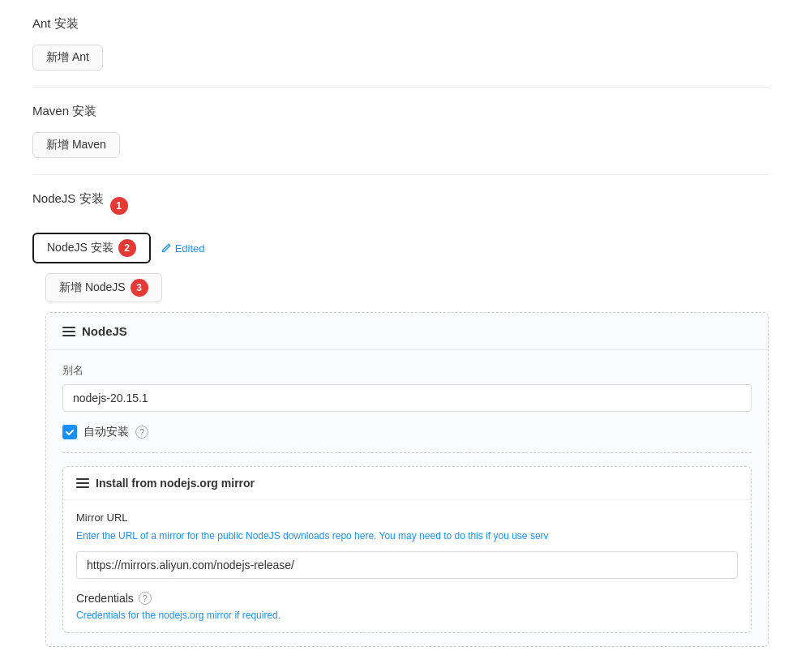 The height and width of the screenshot is (672, 801). I want to click on nodejs-tab: NodeJS 安装 2, so click(92, 248).